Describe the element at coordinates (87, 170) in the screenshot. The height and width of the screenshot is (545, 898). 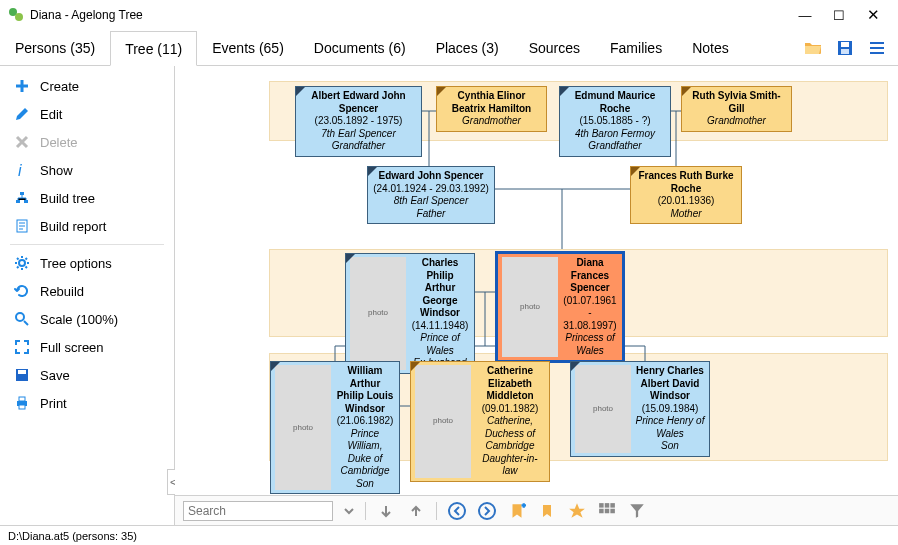
I see `sidebar-show: i Show` at that location.